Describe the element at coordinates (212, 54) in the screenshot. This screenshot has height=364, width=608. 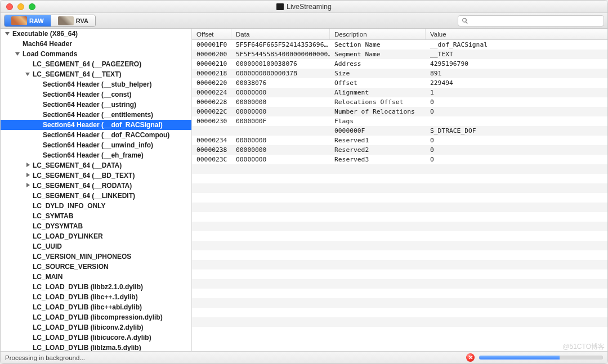
I see `cell-offset: 00000200` at that location.